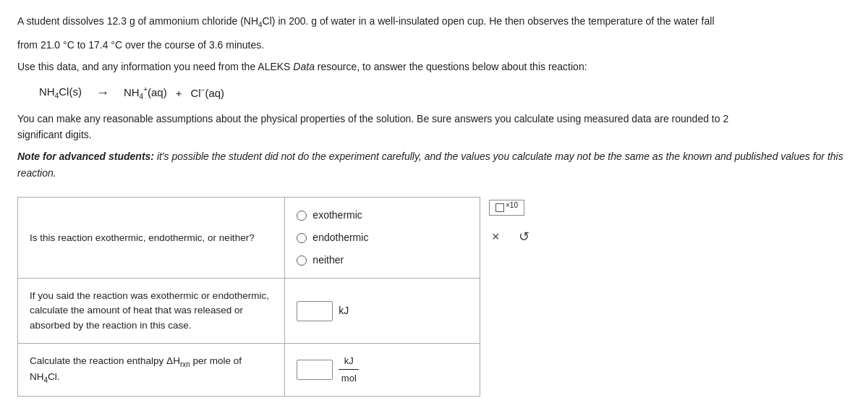 The image size is (868, 419). I want to click on q1-text: Is this reaction exothermic, endothermic…, so click(152, 238).